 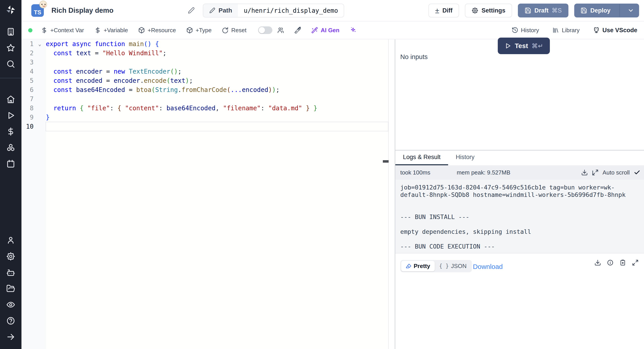 What do you see at coordinates (234, 30) in the screenshot?
I see `reset-button: Reset` at bounding box center [234, 30].